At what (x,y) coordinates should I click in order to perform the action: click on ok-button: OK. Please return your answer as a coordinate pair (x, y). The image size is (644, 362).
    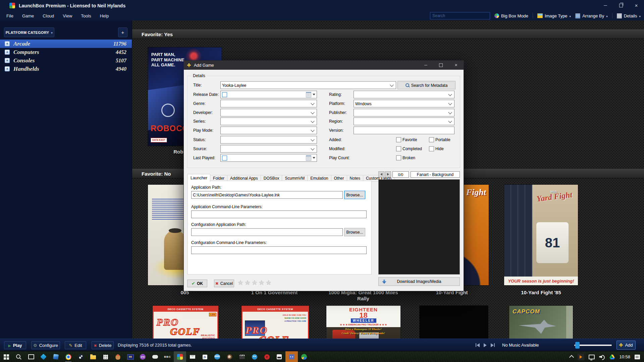
    Looking at the image, I should click on (197, 284).